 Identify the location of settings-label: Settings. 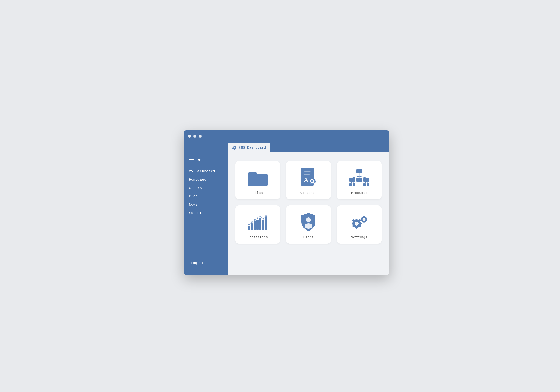
(359, 238).